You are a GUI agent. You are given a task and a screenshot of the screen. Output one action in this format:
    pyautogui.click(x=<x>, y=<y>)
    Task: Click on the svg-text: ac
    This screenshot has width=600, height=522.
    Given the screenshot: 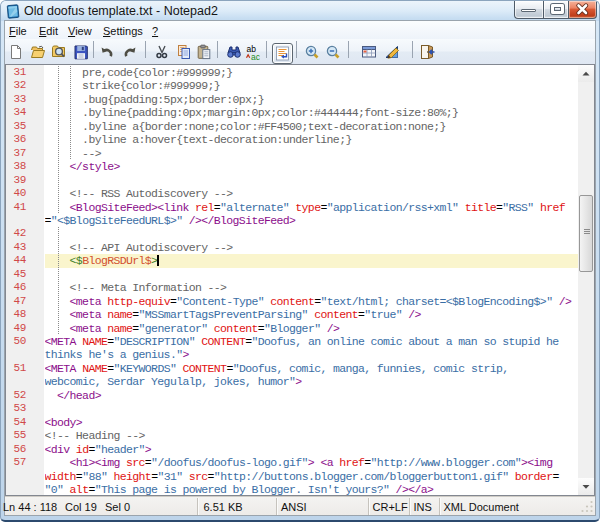 What is the action you would take?
    pyautogui.click(x=256, y=56)
    